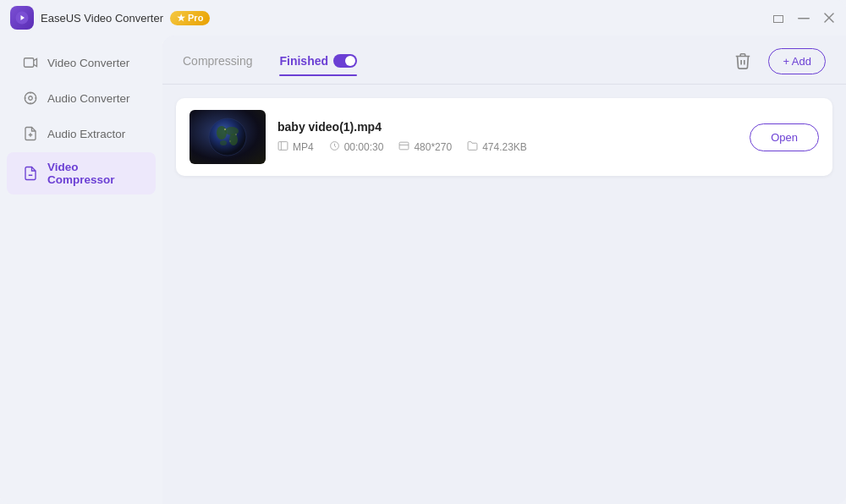  I want to click on file-duration-0: 00:00:30, so click(357, 147).